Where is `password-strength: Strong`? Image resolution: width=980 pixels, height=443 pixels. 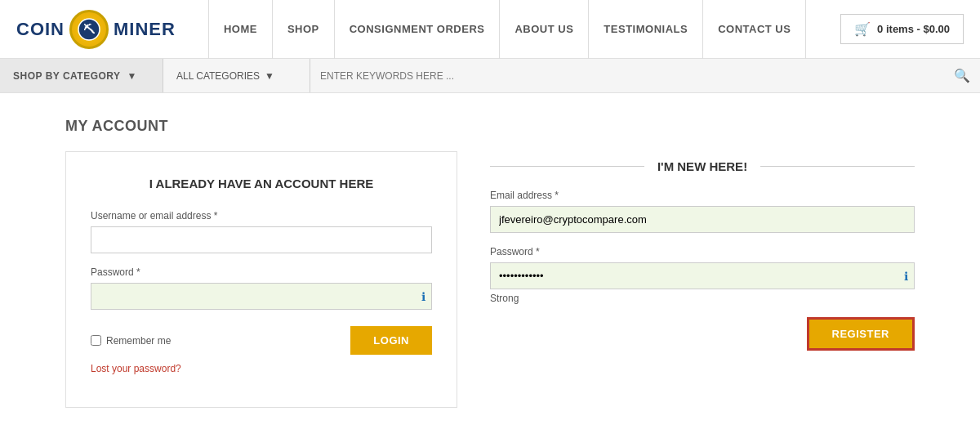 password-strength: Strong is located at coordinates (702, 298).